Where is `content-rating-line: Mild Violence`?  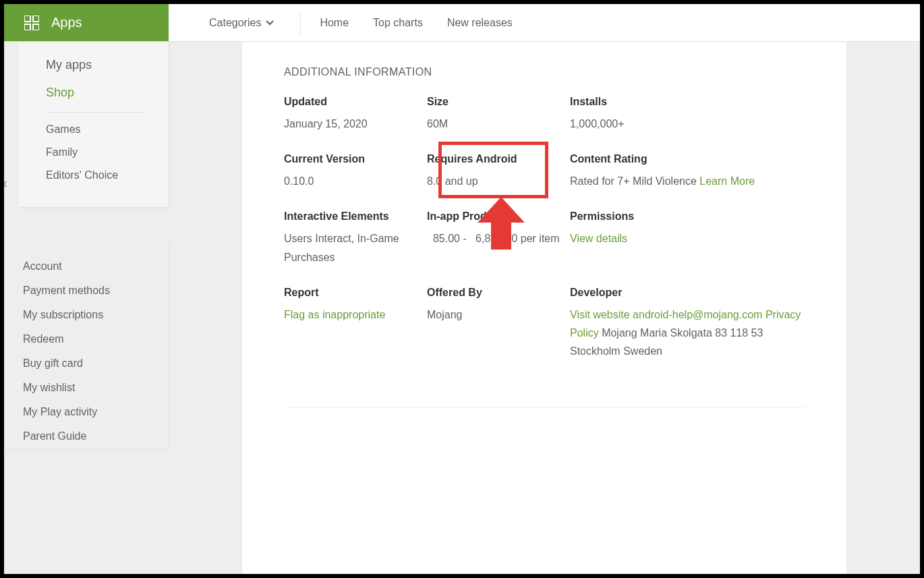
content-rating-line: Mild Violence is located at coordinates (665, 181).